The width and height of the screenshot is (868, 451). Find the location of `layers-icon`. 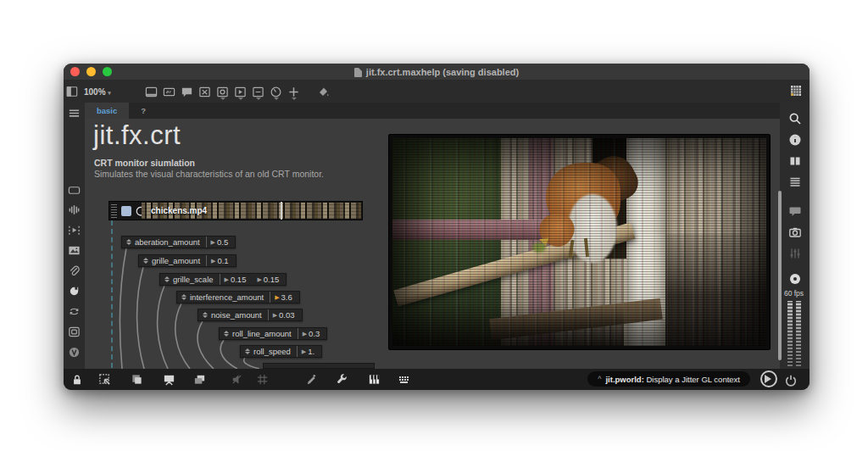

layers-icon is located at coordinates (199, 380).